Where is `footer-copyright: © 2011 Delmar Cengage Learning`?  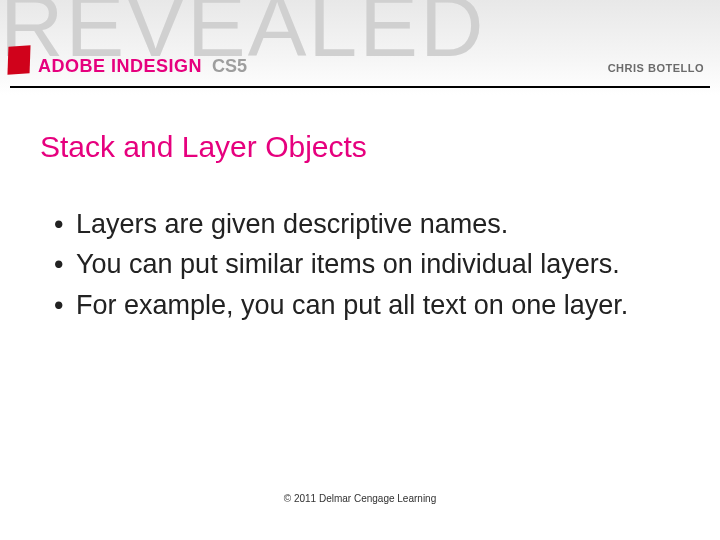
footer-copyright: © 2011 Delmar Cengage Learning is located at coordinates (360, 498).